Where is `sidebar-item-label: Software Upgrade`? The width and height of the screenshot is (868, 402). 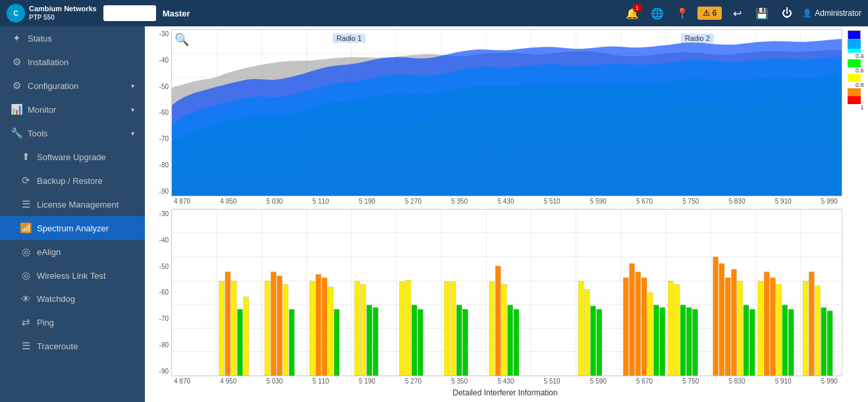
sidebar-item-label: Software Upgrade is located at coordinates (86, 157).